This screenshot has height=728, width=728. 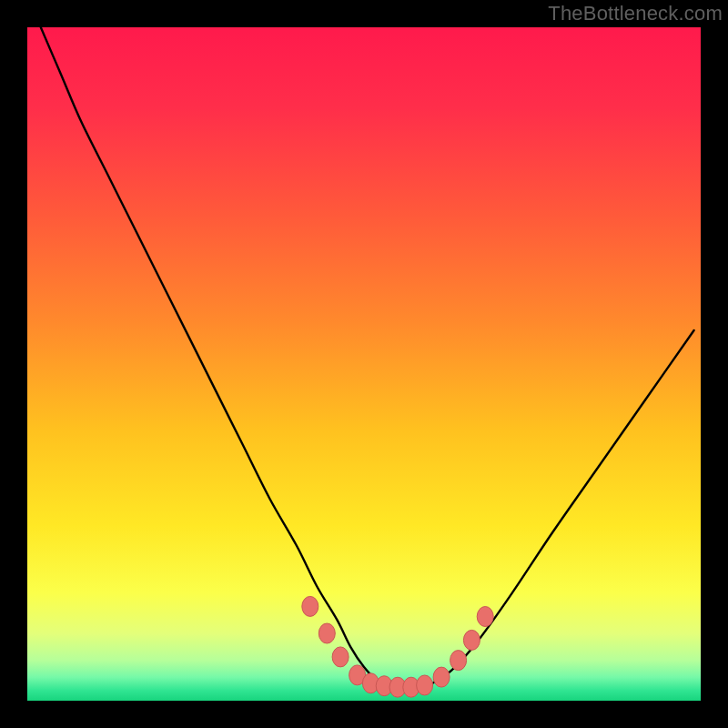 I want to click on curve-markers, so click(x=398, y=646).